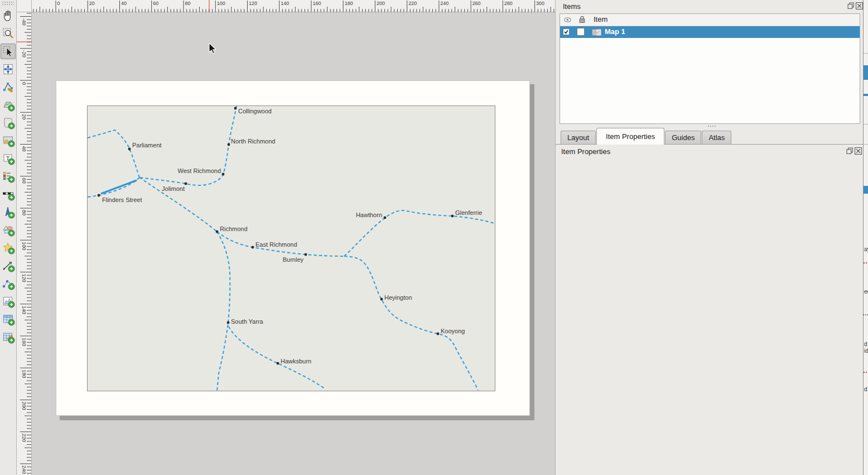 The image size is (868, 475). What do you see at coordinates (8, 141) in the screenshot?
I see `add-picture-tool` at bounding box center [8, 141].